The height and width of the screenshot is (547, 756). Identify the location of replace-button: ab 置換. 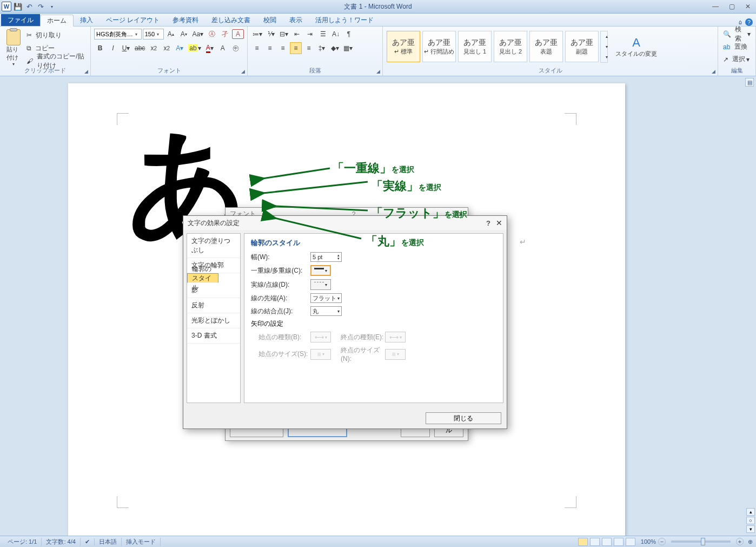
(737, 47).